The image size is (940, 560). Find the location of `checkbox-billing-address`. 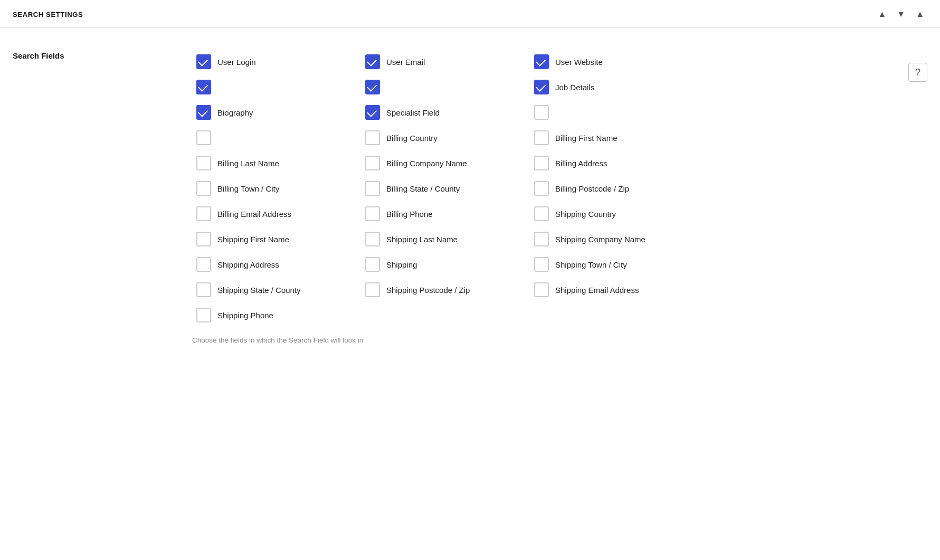

checkbox-billing-address is located at coordinates (542, 163).